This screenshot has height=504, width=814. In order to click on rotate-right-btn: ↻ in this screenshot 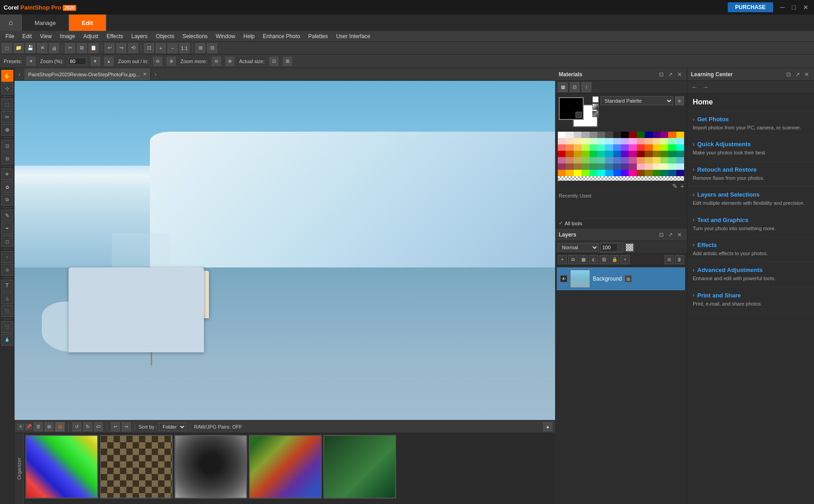, I will do `click(88, 427)`.